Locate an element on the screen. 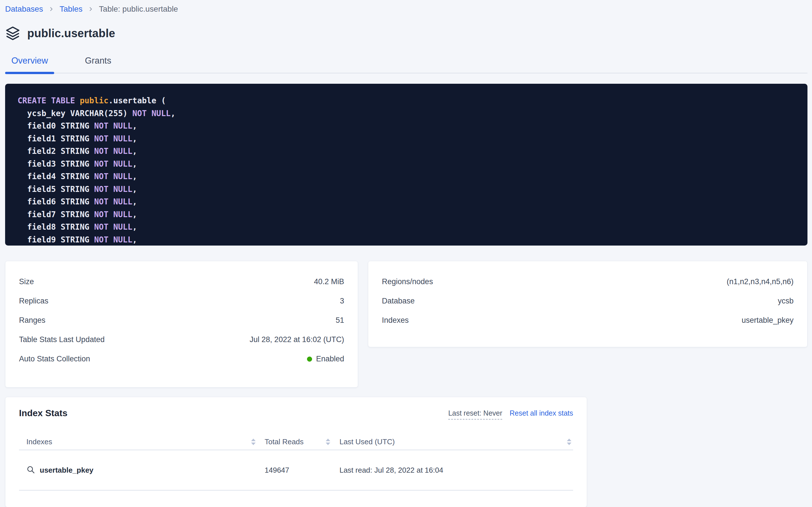  stat-label: Table Stats Last Updated is located at coordinates (62, 340).